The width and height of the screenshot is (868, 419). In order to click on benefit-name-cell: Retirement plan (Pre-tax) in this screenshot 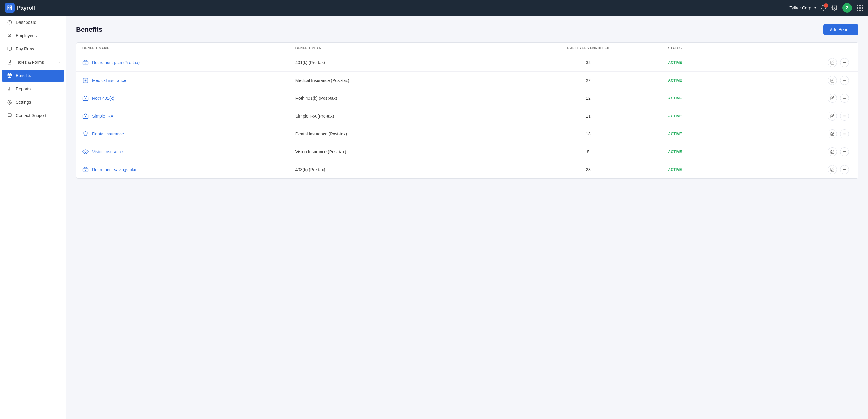, I will do `click(189, 63)`.